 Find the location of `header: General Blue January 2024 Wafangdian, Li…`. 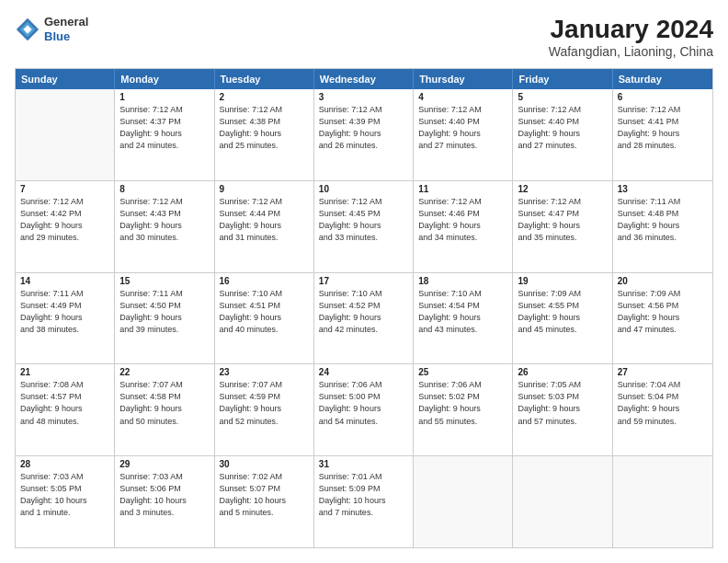

header: General Blue January 2024 Wafangdian, Li… is located at coordinates (364, 37).